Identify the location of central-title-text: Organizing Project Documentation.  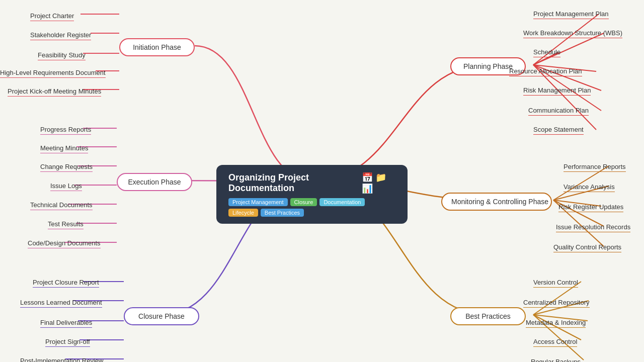
(294, 183).